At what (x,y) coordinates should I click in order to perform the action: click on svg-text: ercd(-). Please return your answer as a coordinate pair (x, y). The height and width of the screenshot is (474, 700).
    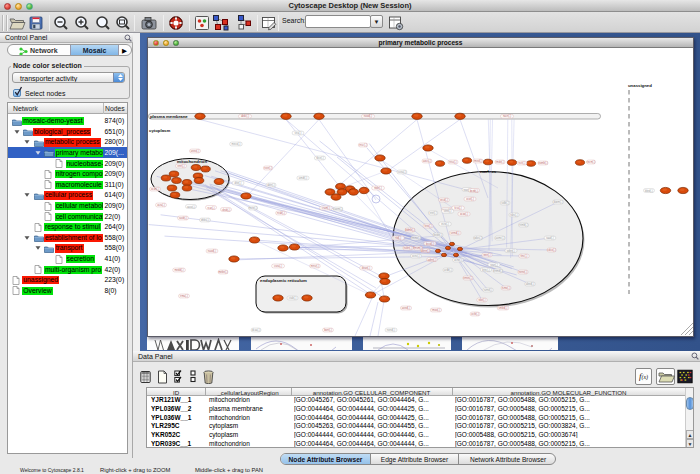
    Looking at the image, I should click on (444, 200).